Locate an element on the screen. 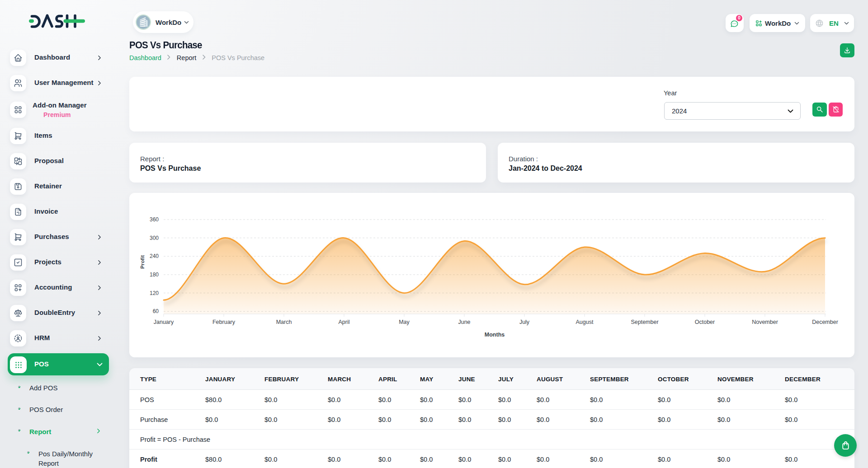 This screenshot has width=868, height=468. svg-text: December is located at coordinates (825, 322).